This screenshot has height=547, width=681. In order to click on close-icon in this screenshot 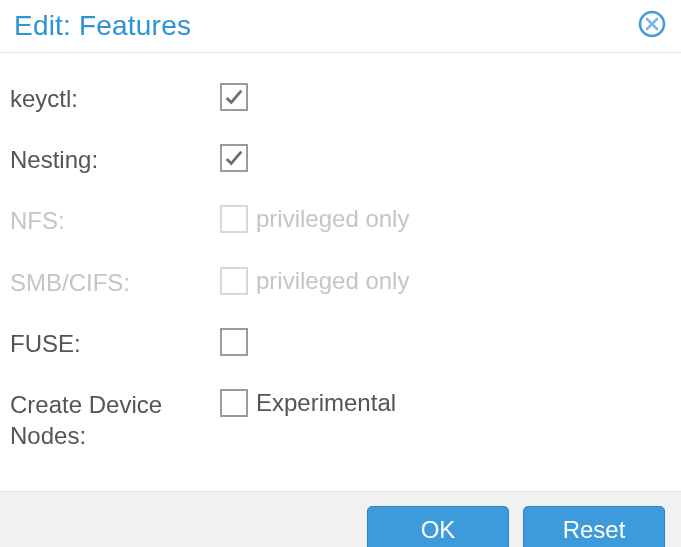, I will do `click(652, 26)`.